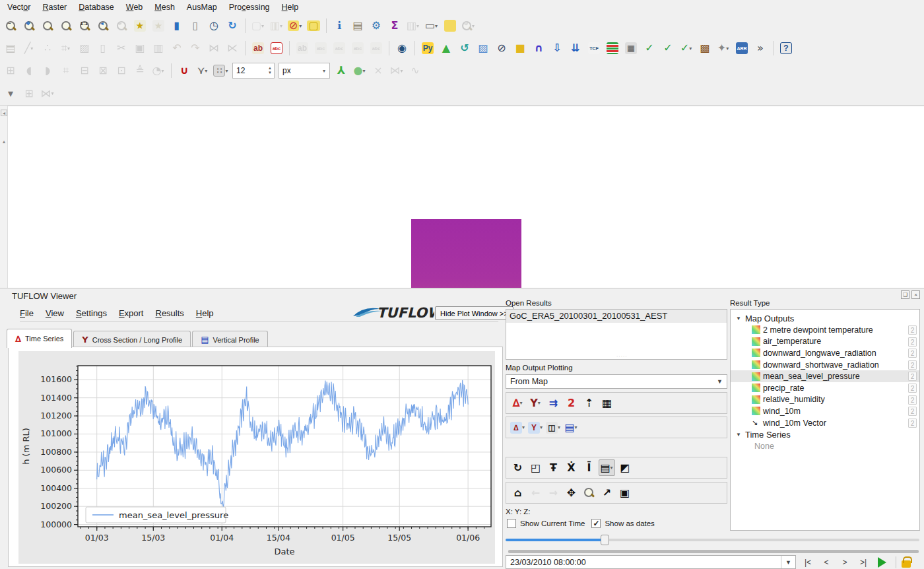  Describe the element at coordinates (30, 314) in the screenshot. I see `tuflow-menu-file: File` at that location.